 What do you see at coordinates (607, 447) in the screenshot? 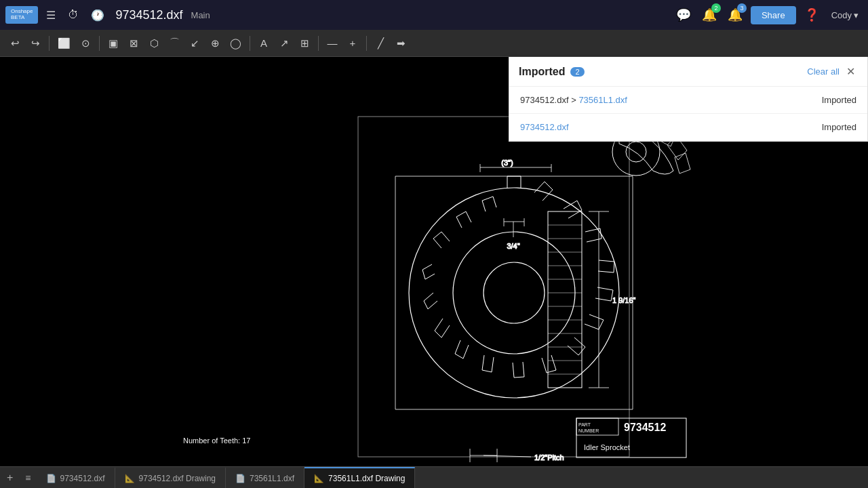
I see `svg-text: Idler Sprocket` at bounding box center [607, 447].